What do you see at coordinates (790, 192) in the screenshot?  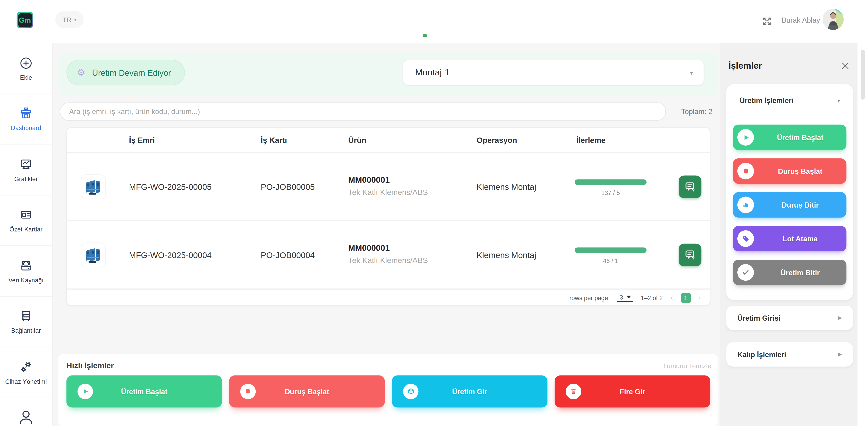 I see `production-operations-card: Üretim İşlemleri ▼ Üretim Başlat` at bounding box center [790, 192].